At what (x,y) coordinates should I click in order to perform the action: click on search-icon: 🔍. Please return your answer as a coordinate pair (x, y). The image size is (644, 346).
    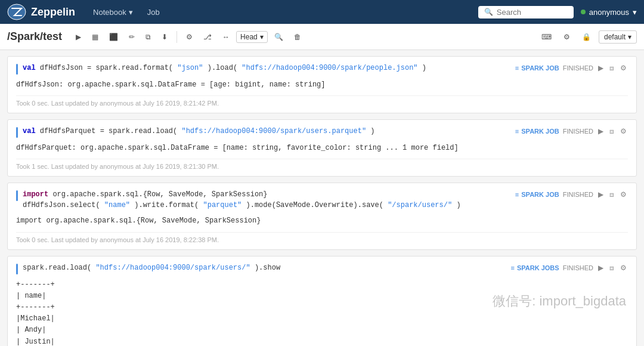
    Looking at the image, I should click on (489, 12).